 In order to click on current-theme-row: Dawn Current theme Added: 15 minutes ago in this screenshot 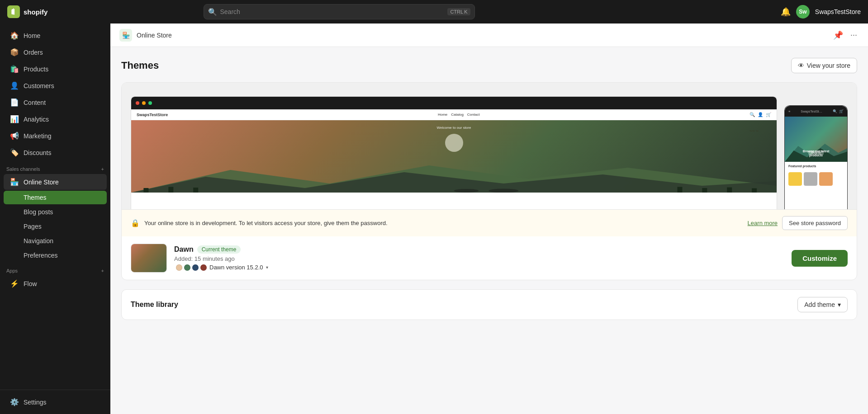, I will do `click(489, 258)`.